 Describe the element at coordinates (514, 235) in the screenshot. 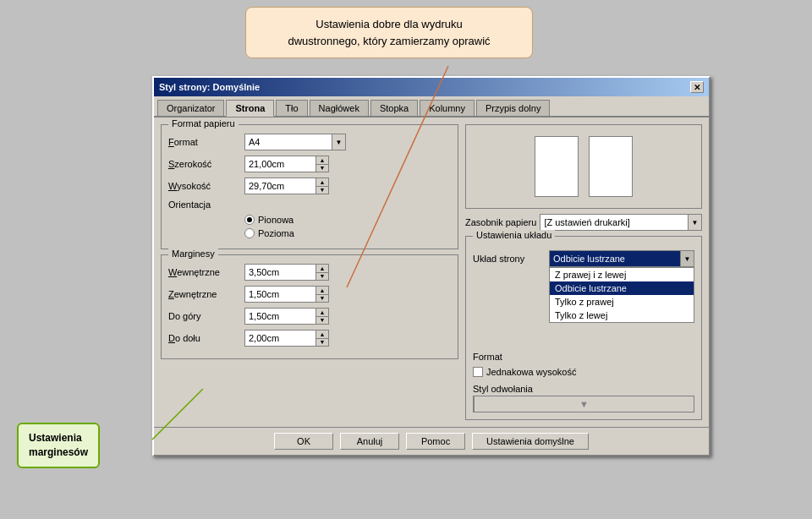

I see `layout-group-title: Ustawienia układu` at that location.